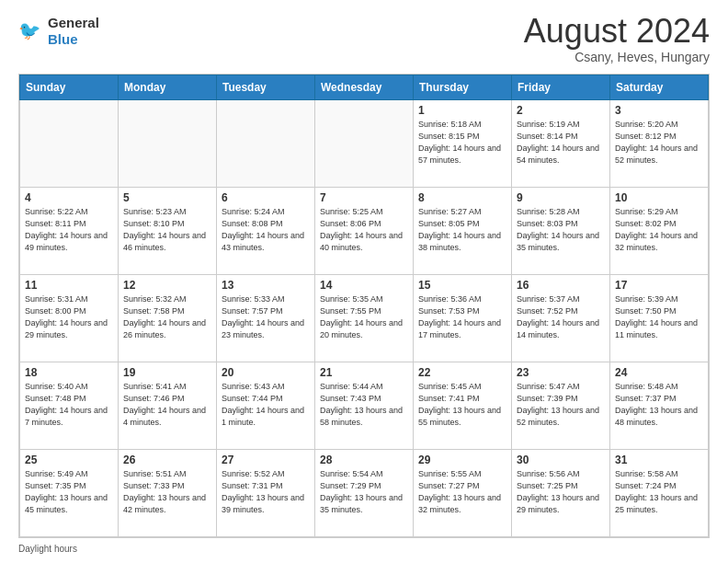  What do you see at coordinates (660, 407) in the screenshot?
I see `calendar-cell: 24Sunrise: 5:48 AM Sunset: 7:37 PM Dayli…` at bounding box center [660, 407].